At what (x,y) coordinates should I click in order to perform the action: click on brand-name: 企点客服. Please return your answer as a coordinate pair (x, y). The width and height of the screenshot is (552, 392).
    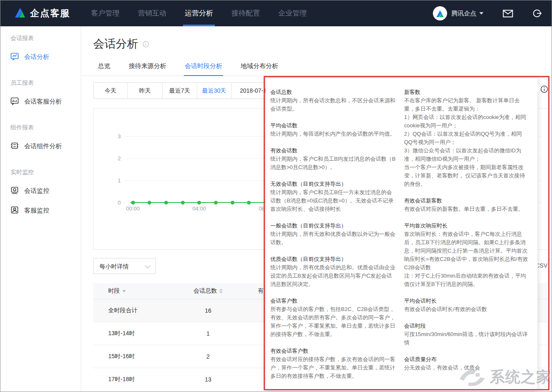
    Looking at the image, I should click on (50, 13).